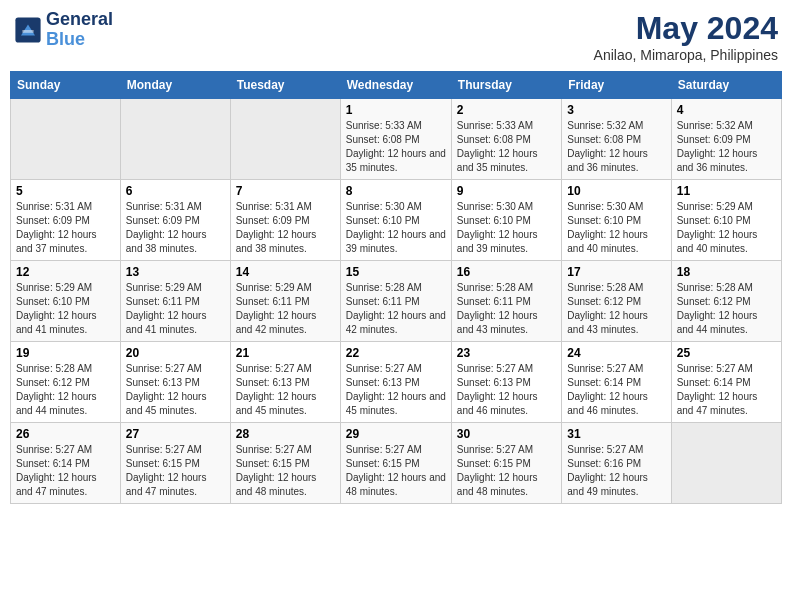 Image resolution: width=792 pixels, height=612 pixels. Describe the element at coordinates (506, 302) in the screenshot. I see `calendar-day-cell: 16Sunrise: 5:28 AMSunset: 6:11 PMDayligh…` at that location.